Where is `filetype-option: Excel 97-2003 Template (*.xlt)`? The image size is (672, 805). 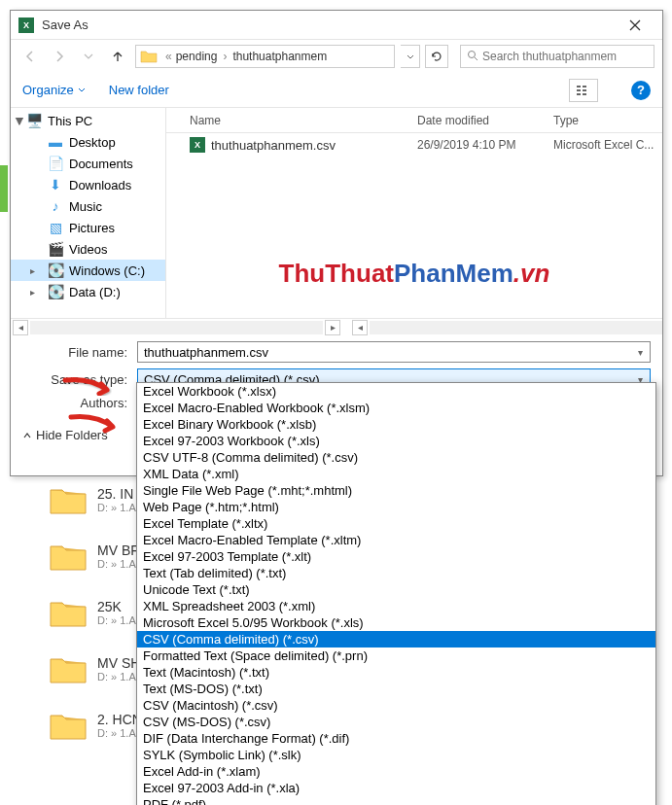 filetype-option: Excel 97-2003 Template (*.xlt) is located at coordinates (397, 556).